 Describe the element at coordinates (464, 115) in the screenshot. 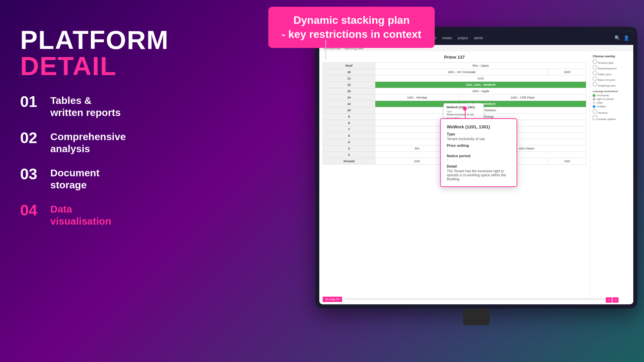

I see `tooltip-type-value: Tenant exclusivity of use` at that location.